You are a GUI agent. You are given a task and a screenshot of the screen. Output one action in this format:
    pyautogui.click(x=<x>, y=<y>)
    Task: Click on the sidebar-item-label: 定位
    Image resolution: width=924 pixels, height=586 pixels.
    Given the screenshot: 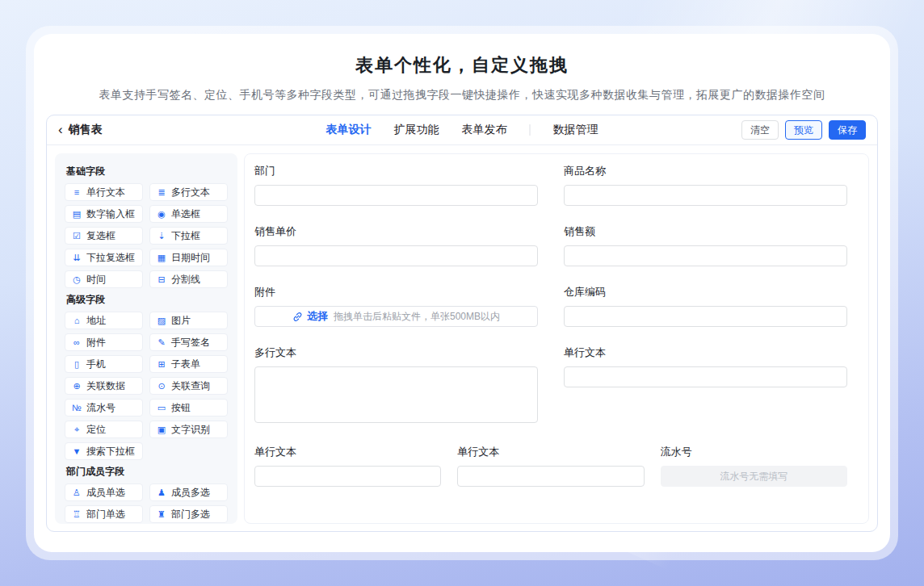 What is the action you would take?
    pyautogui.click(x=96, y=429)
    